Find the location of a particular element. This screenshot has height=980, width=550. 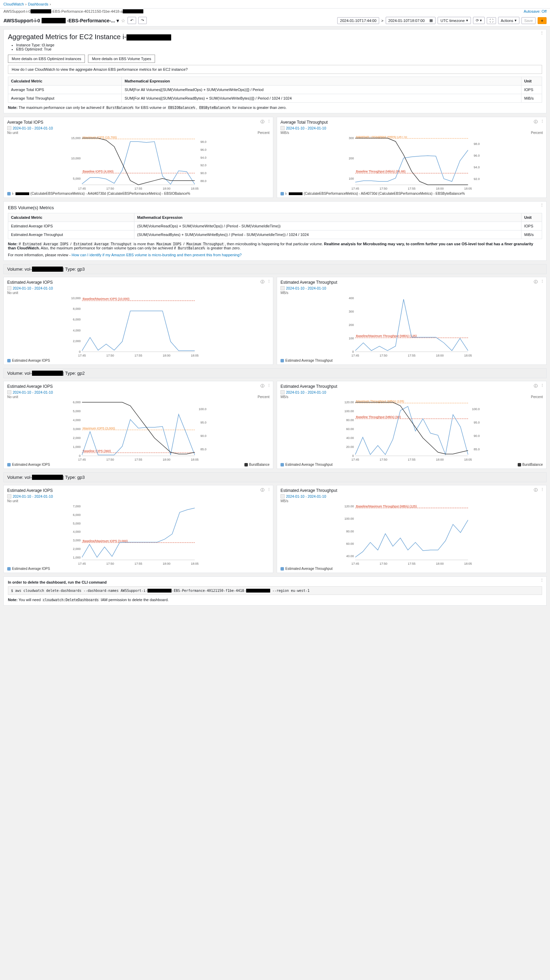

legend-text: (CalculateEBSPerformanceMetrics) - Ai4d4… is located at coordinates (110, 194).